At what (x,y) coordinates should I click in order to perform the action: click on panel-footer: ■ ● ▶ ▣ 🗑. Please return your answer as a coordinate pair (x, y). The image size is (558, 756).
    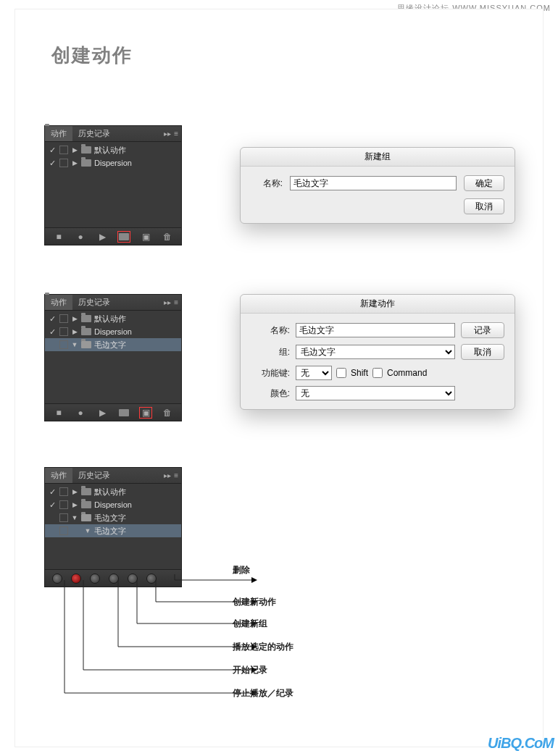
    Looking at the image, I should click on (113, 236).